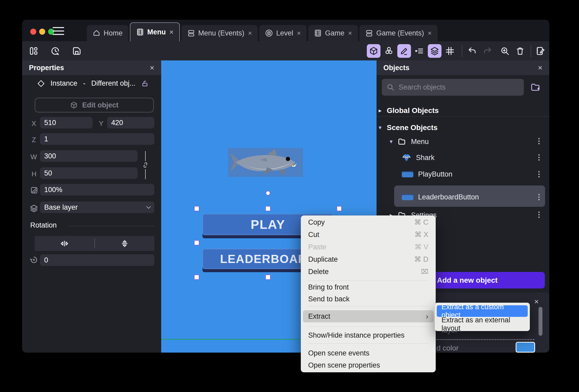  What do you see at coordinates (440, 197) in the screenshot?
I see `tree-row-leaderboard-button: LeaderboardButton` at bounding box center [440, 197].